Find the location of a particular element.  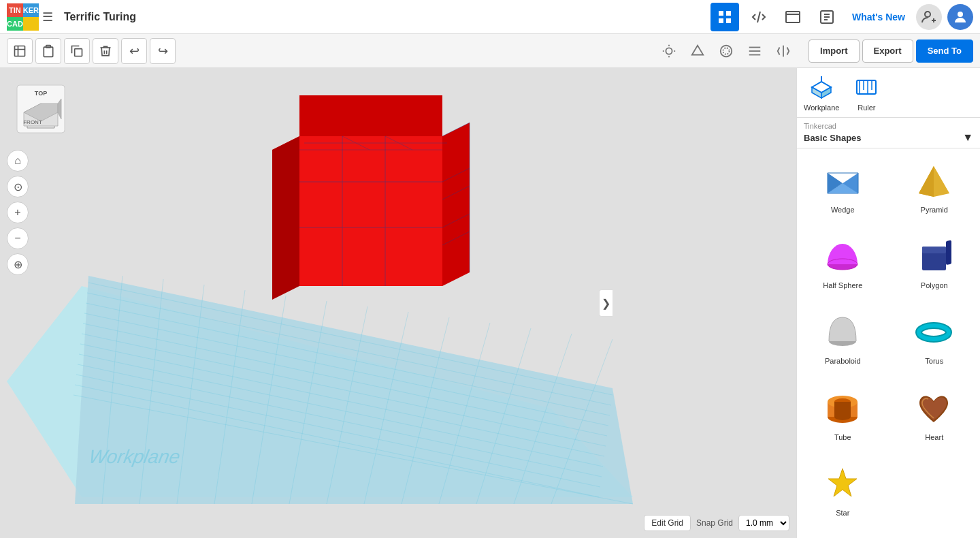

shape-pyramid: Pyramid is located at coordinates (935, 192).